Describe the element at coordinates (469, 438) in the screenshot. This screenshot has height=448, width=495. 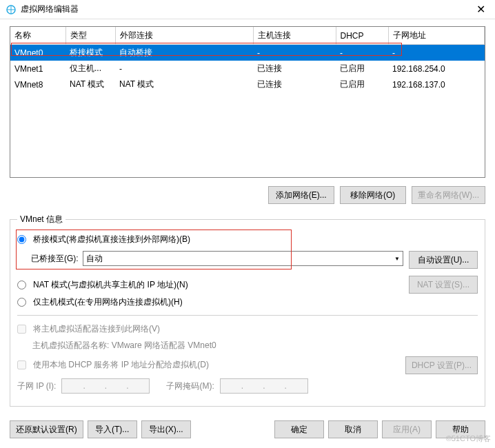
I see `watermark: ©51CTO博客` at that location.